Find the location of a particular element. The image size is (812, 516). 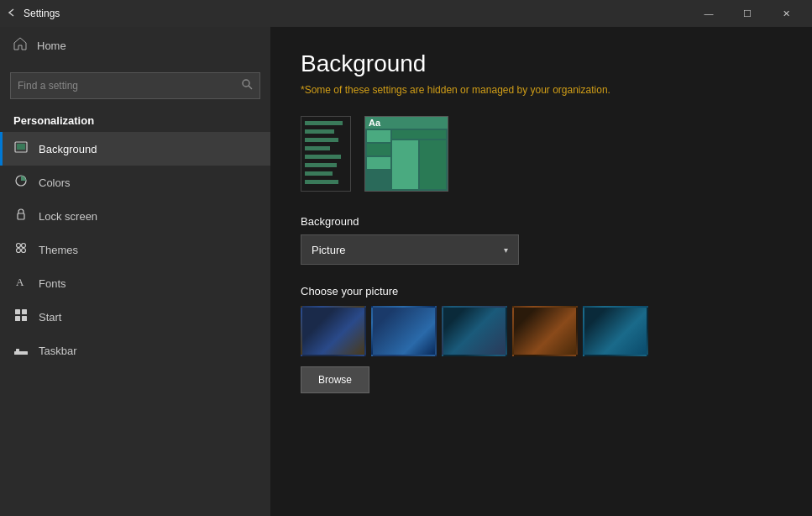

preview-aa-label: Aa is located at coordinates (375, 123).